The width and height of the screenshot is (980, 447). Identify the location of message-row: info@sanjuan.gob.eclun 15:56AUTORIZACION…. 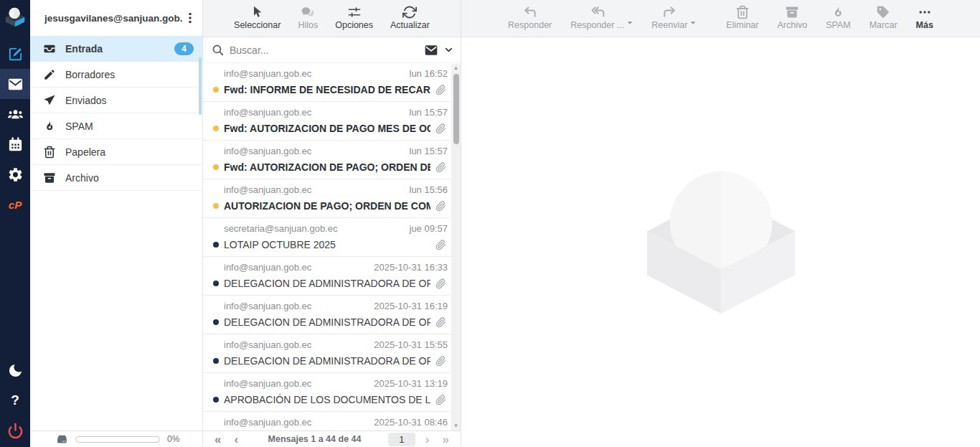
(327, 199).